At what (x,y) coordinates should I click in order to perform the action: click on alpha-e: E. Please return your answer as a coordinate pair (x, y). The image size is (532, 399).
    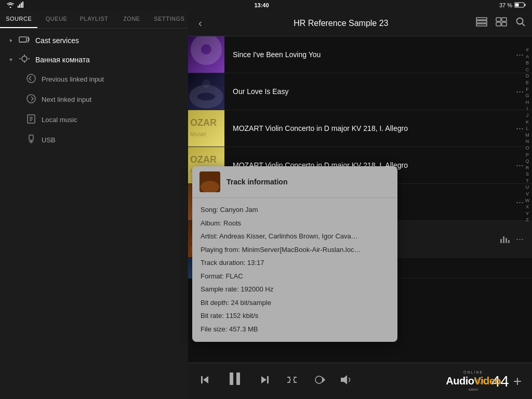
    Looking at the image, I should click on (527, 83).